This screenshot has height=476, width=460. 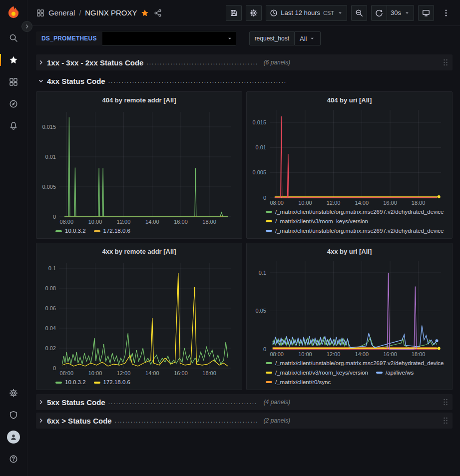 I want to click on row-1xx-3xx-2xx: 1xx - 3xx - 2xx Status Code ............…, so click(x=244, y=62).